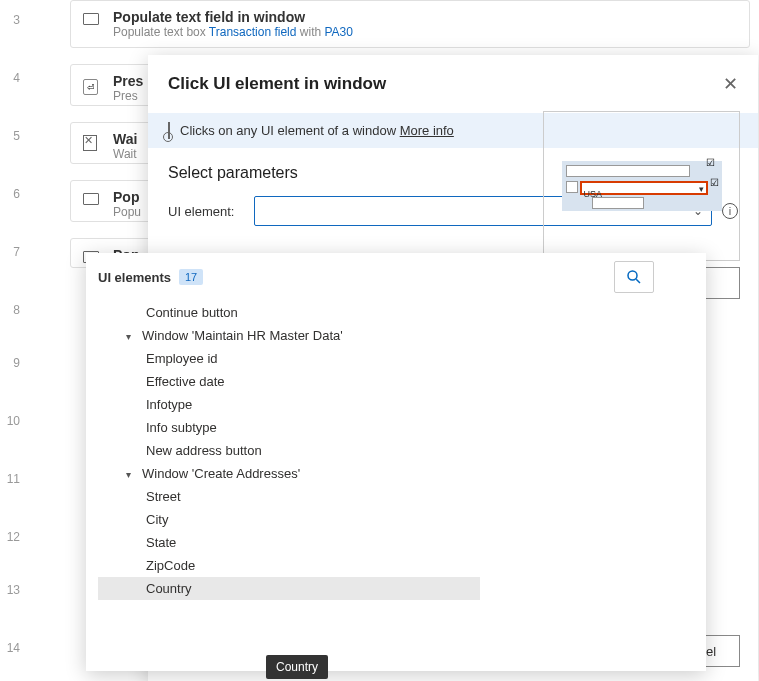 The width and height of the screenshot is (759, 681). I want to click on tree-item: ZipCode, so click(289, 566).